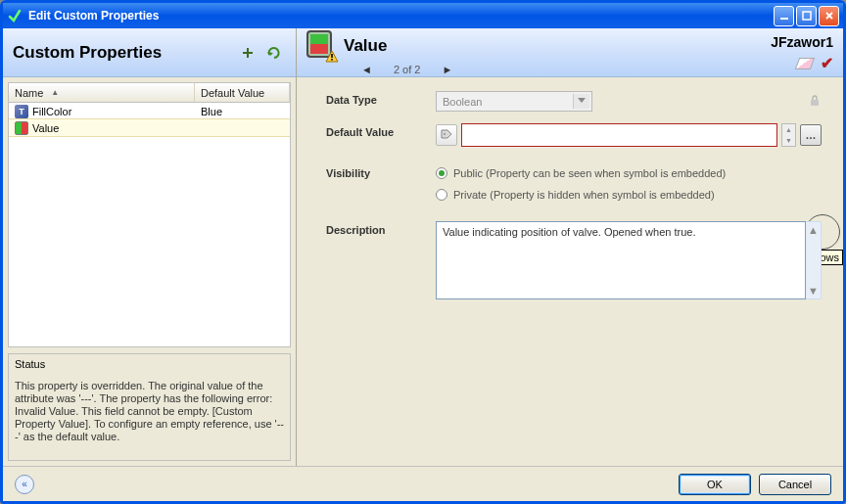  I want to click on warning-icon, so click(332, 57).